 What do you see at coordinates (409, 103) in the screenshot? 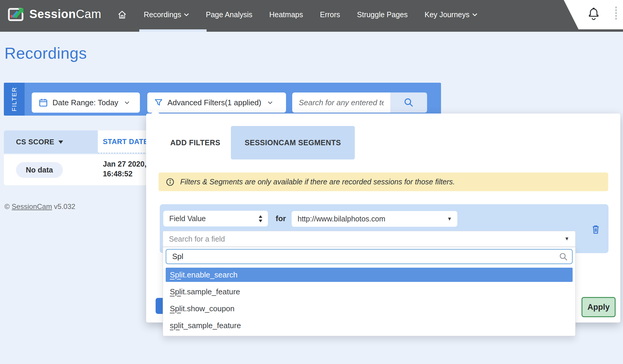
I see `search-button` at bounding box center [409, 103].